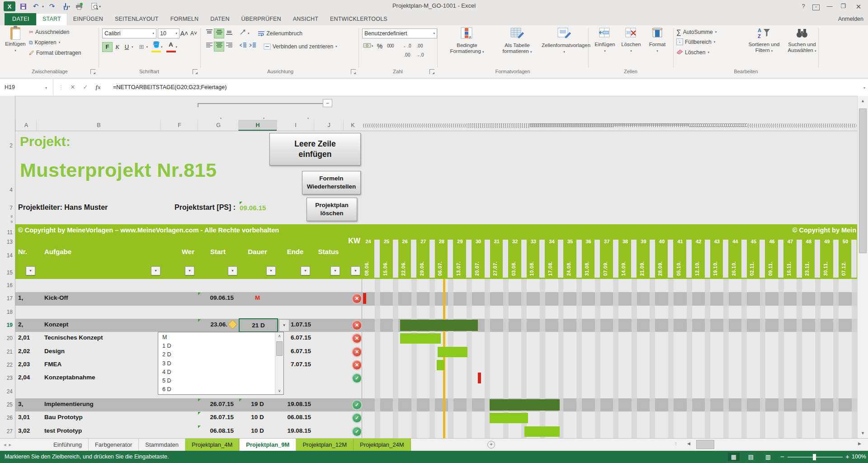 The height and width of the screenshot is (463, 868). I want to click on borders-icon: ⊞, so click(142, 47).